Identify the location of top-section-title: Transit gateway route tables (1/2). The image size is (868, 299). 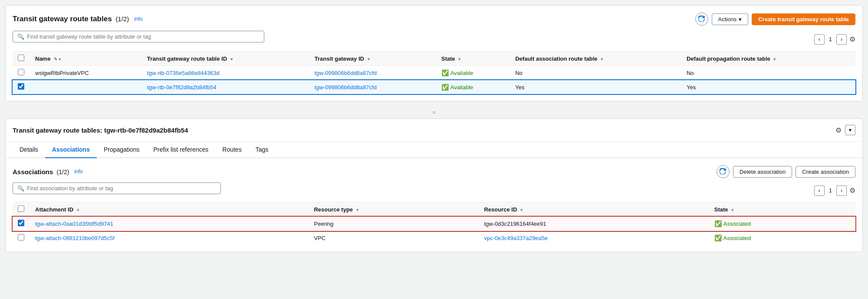
(71, 19).